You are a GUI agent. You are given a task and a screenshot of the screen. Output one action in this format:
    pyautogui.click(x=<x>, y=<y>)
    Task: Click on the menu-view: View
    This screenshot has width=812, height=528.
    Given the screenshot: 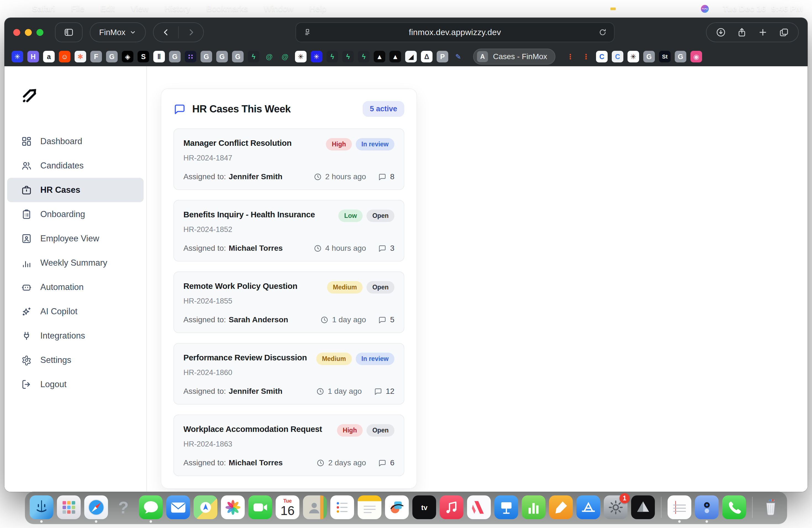 What is the action you would take?
    pyautogui.click(x=140, y=9)
    